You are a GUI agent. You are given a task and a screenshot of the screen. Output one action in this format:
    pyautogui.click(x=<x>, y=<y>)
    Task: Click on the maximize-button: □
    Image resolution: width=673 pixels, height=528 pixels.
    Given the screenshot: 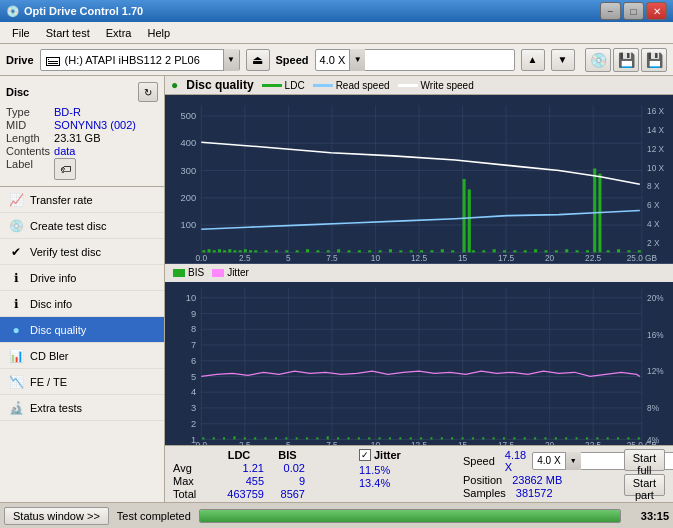 What is the action you would take?
    pyautogui.click(x=634, y=11)
    